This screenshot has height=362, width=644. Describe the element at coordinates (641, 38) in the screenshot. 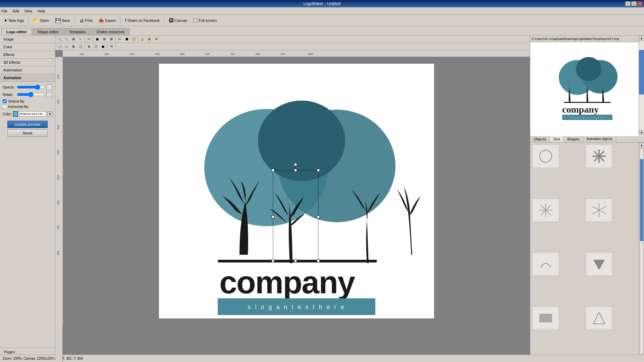

I see `preview-scroll-up: ▲` at that location.